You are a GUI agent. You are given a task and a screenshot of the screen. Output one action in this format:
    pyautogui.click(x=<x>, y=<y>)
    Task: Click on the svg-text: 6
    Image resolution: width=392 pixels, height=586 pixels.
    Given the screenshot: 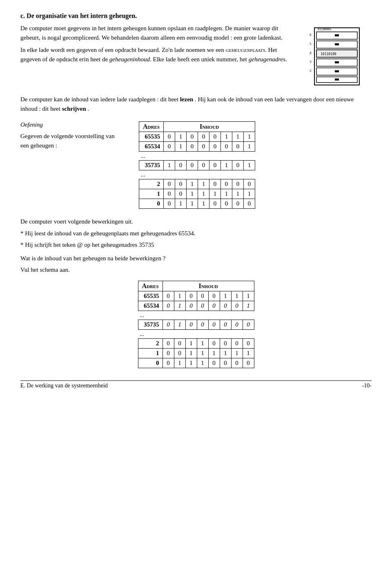 What is the action you would take?
    pyautogui.click(x=310, y=35)
    